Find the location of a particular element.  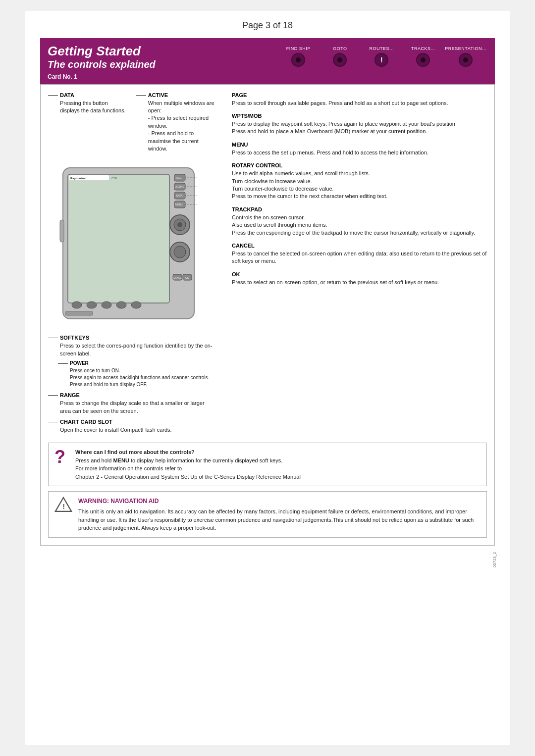

wpts-text: Press to display the waypoint soft keys.… is located at coordinates (360, 128).